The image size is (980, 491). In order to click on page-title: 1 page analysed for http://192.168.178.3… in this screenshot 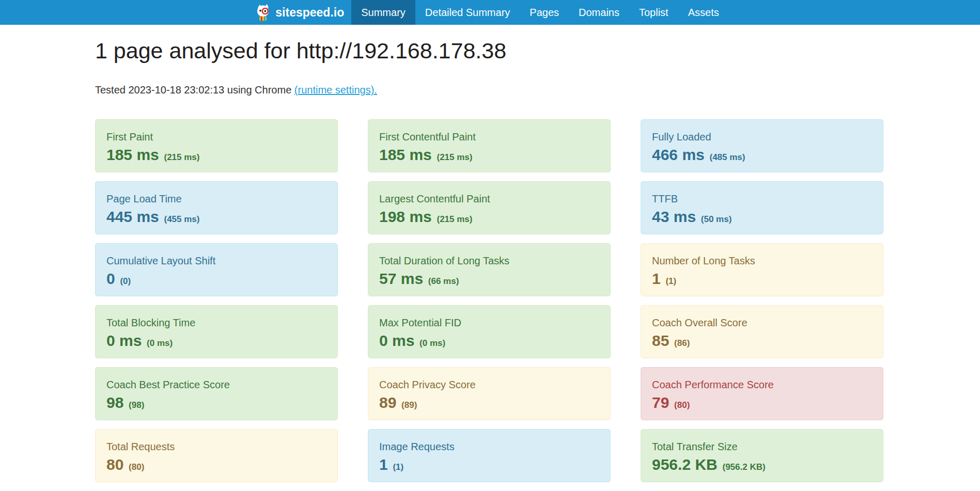, I will do `click(489, 51)`.